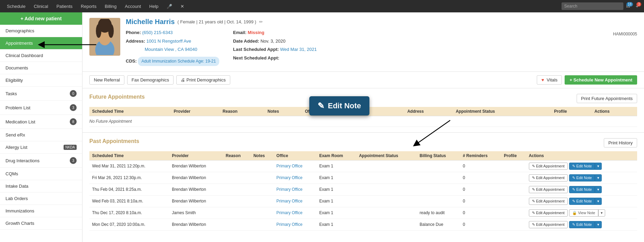  Describe the element at coordinates (41, 199) in the screenshot. I see `sidebar-item-lab-orders: Lab Orders` at that location.